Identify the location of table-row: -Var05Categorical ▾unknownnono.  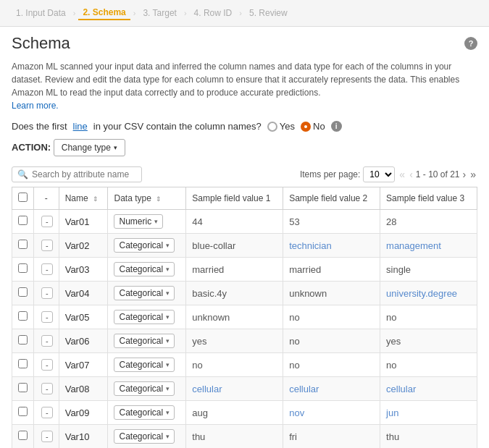
(245, 317).